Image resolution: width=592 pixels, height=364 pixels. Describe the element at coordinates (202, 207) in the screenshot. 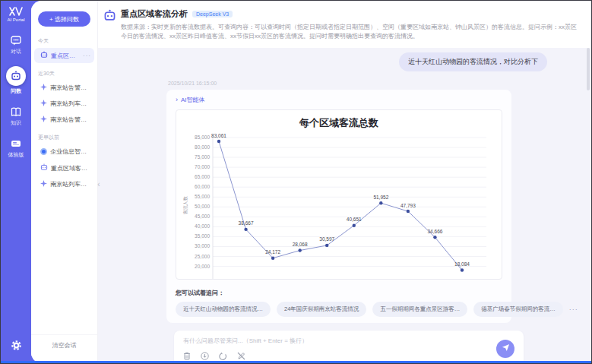

I see `svg-text: 50,000` at that location.